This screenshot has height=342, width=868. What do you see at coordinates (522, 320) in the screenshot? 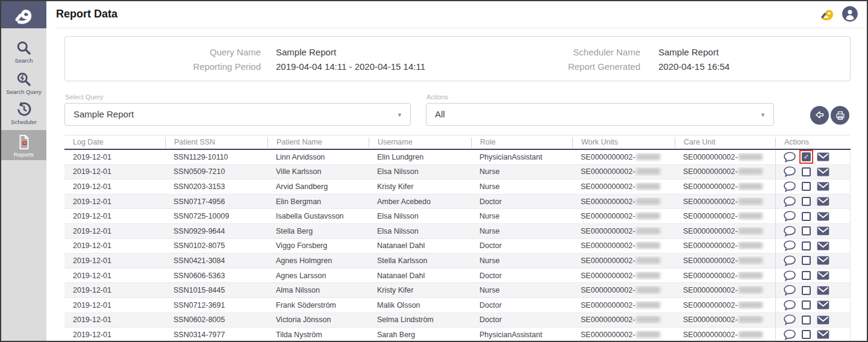
I see `cell-role: Doctor` at bounding box center [522, 320].